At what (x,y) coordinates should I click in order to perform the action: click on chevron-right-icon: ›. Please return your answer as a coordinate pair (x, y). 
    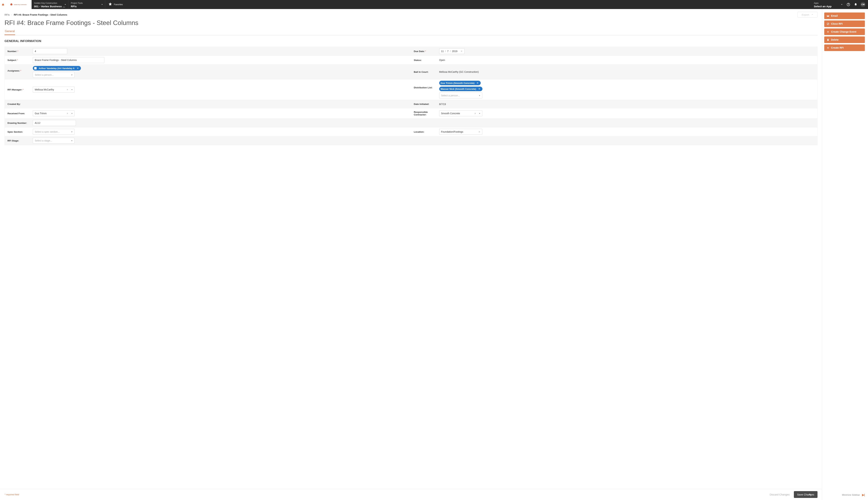
    Looking at the image, I should click on (12, 15).